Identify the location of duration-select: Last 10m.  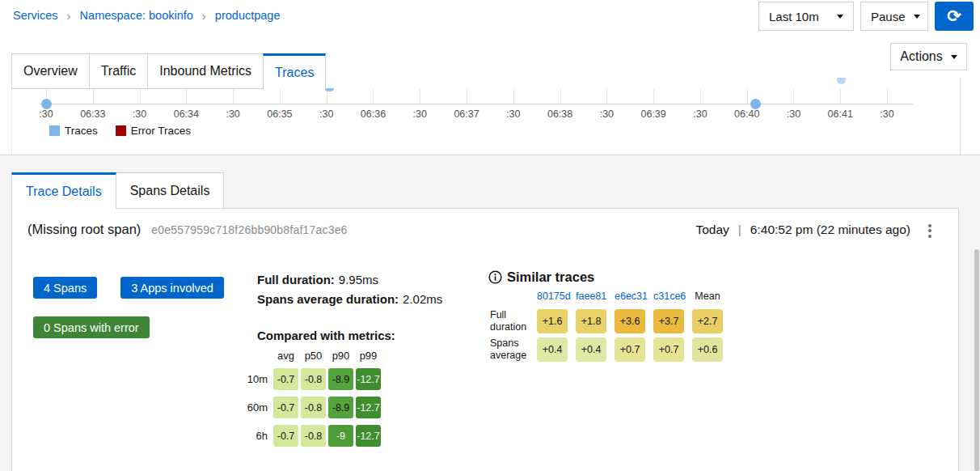
(806, 16).